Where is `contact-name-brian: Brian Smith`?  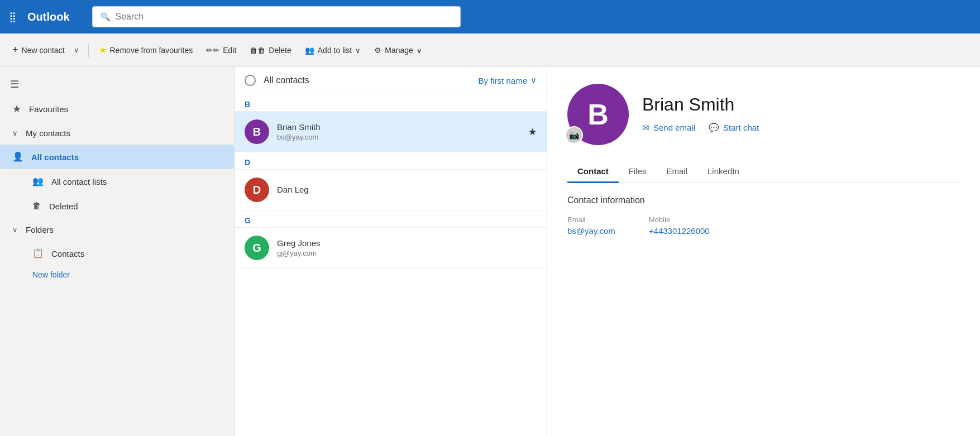
contact-name-brian: Brian Smith is located at coordinates (399, 127).